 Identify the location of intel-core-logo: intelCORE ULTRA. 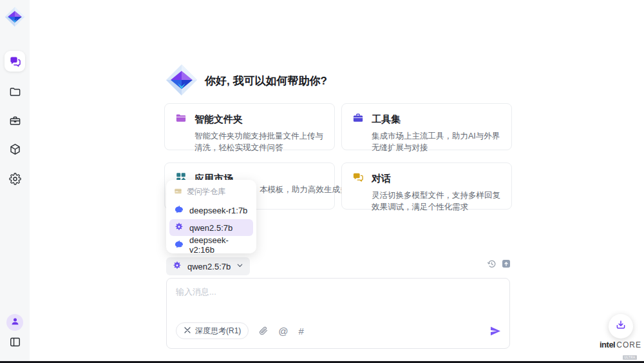
(619, 351).